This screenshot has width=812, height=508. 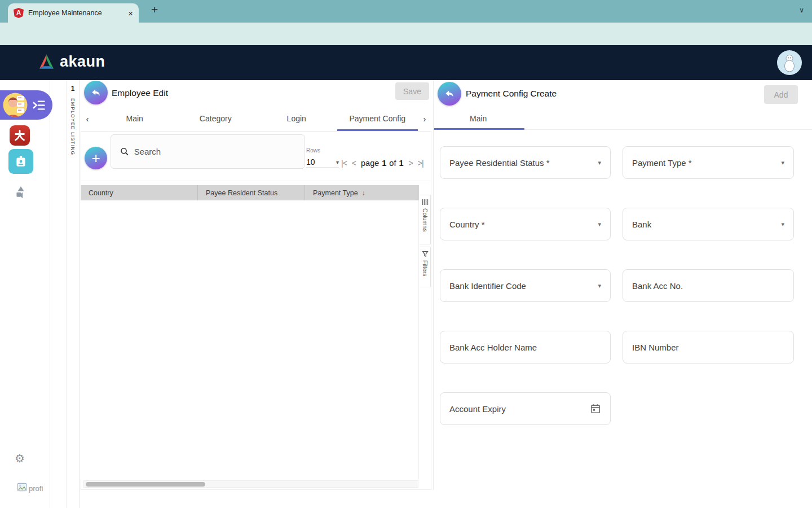 What do you see at coordinates (314, 150) in the screenshot?
I see `rows-label: Rows` at bounding box center [314, 150].